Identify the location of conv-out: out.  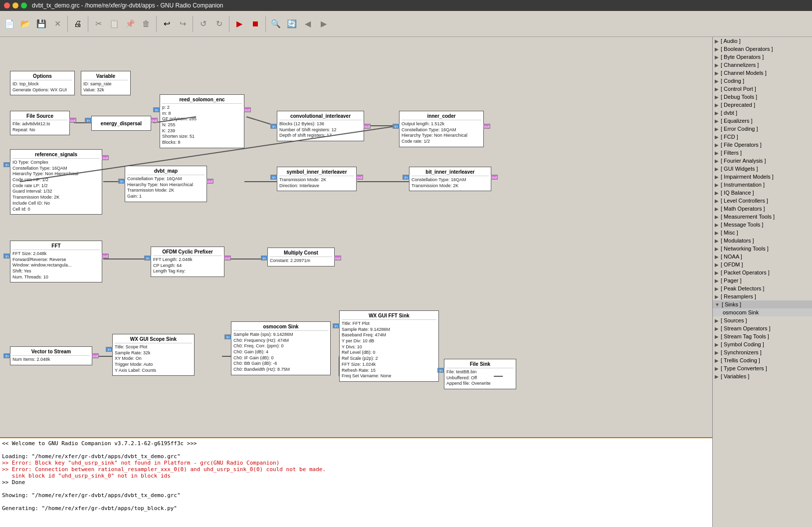
(367, 126).